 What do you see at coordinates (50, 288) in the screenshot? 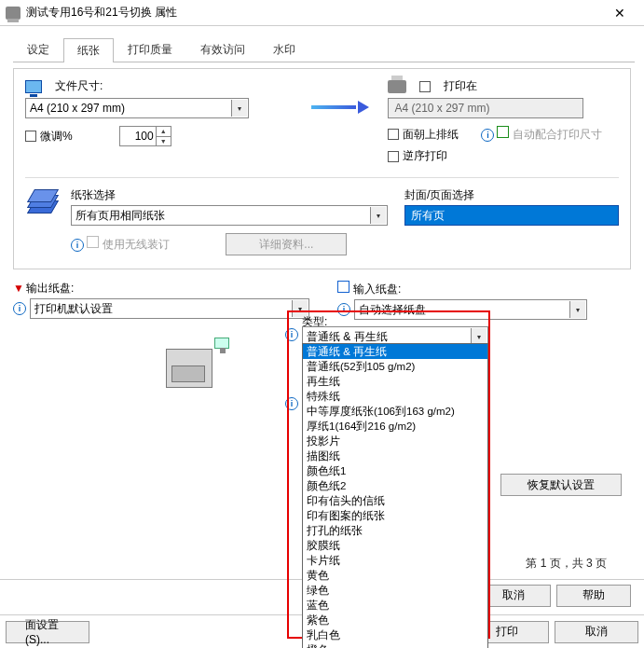
I see `outtray-label: 输出纸盘:` at bounding box center [50, 288].